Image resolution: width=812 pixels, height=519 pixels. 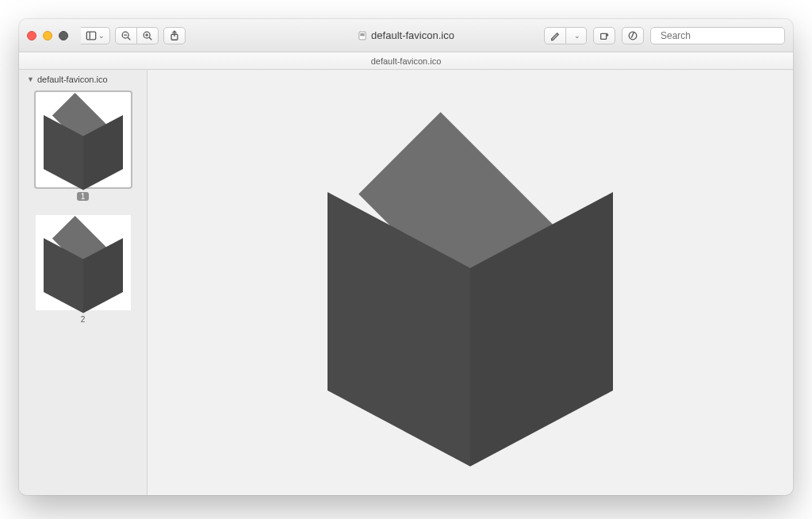 What do you see at coordinates (718, 36) in the screenshot?
I see `search-field` at bounding box center [718, 36].